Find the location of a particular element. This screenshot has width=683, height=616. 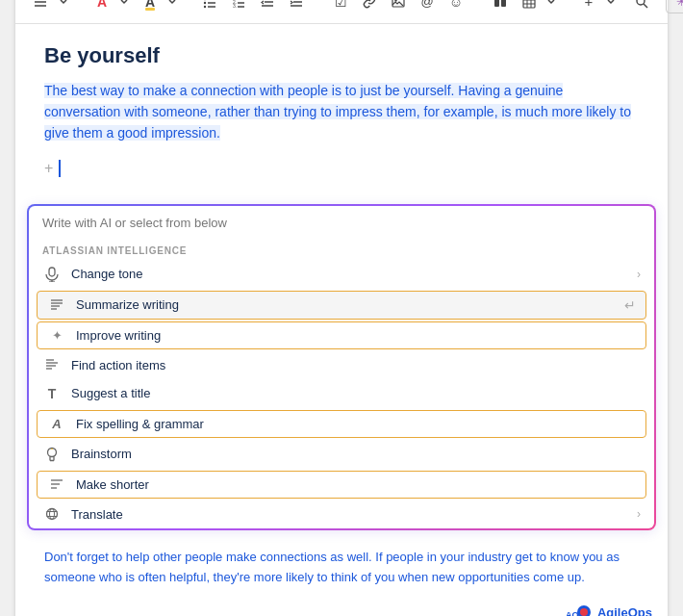

brainstorm-label: Brainstorm is located at coordinates (356, 454).